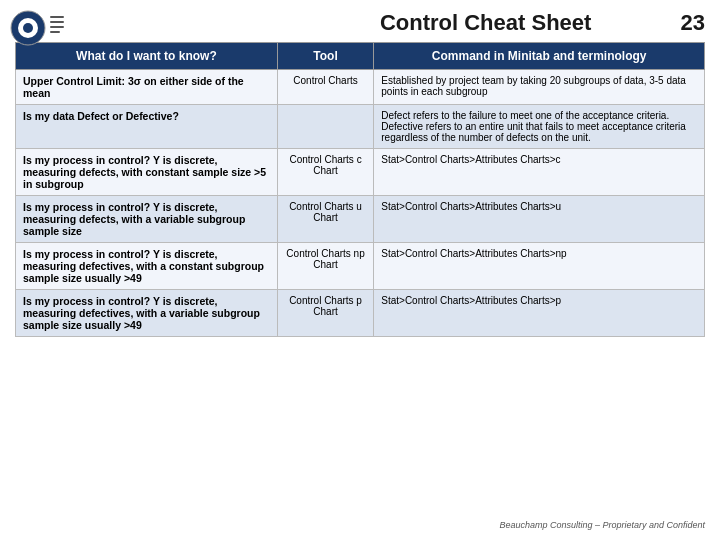 This screenshot has height=540, width=720. Describe the element at coordinates (602, 525) in the screenshot. I see `footer-text: Beauchamp Consulting – Proprietary and C…` at that location.